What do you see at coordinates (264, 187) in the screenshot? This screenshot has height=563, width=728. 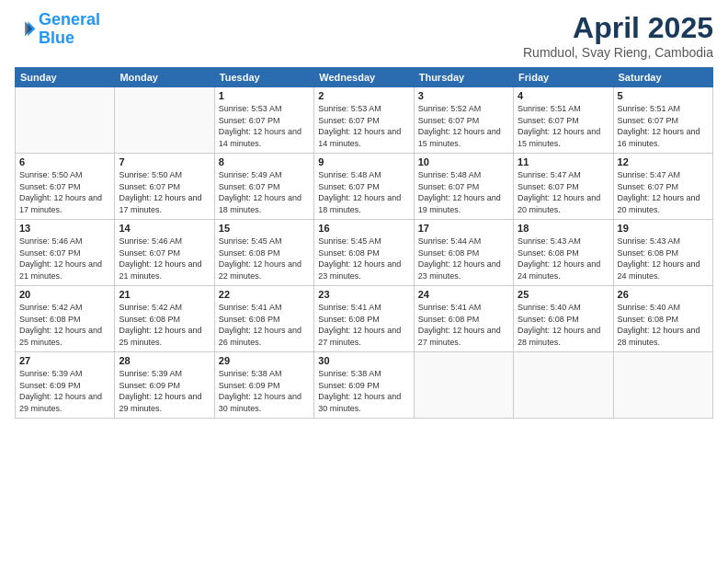 I see `calendar-day-cell: 8Sunrise: 5:49 AM Sunset: 6:07 PM Daylig…` at bounding box center [264, 187].